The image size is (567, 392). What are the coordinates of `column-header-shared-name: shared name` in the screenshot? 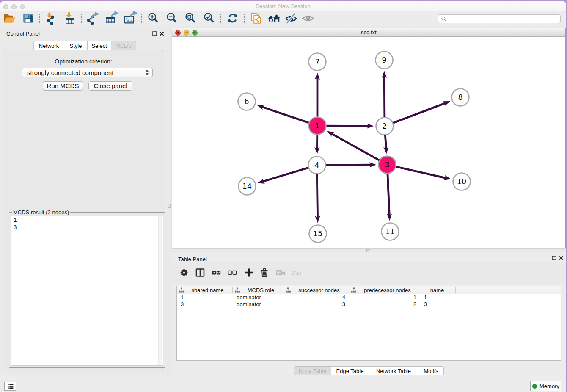 It's located at (205, 290).